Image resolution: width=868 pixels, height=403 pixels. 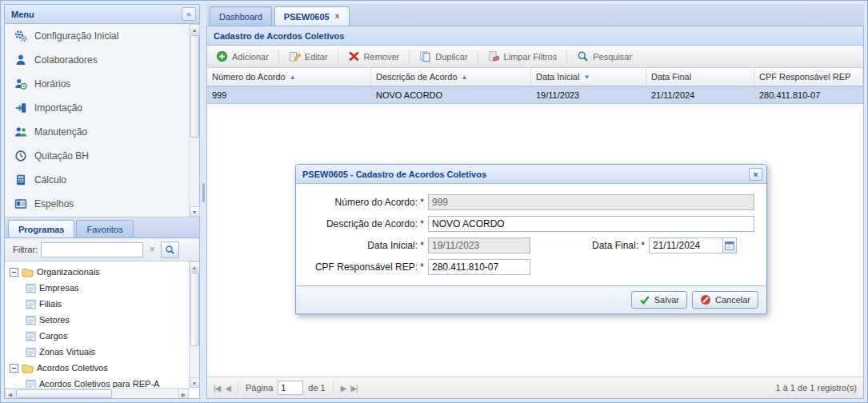 What do you see at coordinates (591, 202) in the screenshot?
I see `numero-do-acordo-field` at bounding box center [591, 202].